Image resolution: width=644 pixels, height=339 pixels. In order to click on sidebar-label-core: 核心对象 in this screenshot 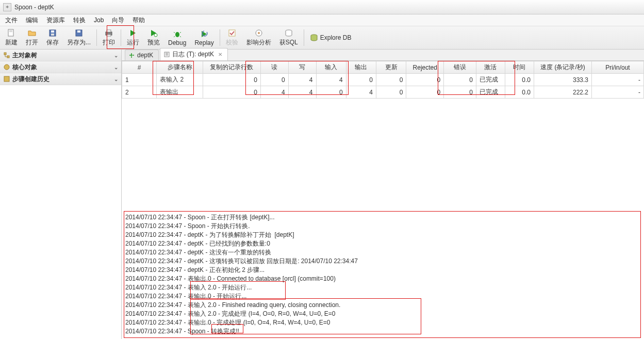, I will do `click(25, 67)`.